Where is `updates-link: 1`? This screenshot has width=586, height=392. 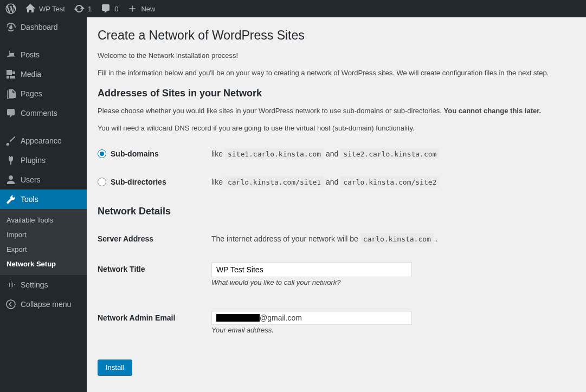 updates-link: 1 is located at coordinates (82, 9).